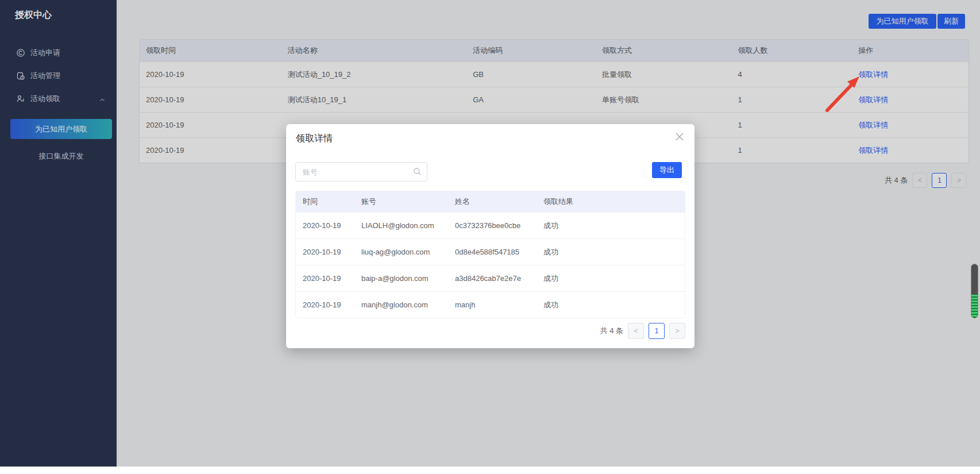 This screenshot has width=980, height=474. Describe the element at coordinates (491, 305) in the screenshot. I see `table-row: 2020-10-19 manjh@glodon.com manjh 成功` at that location.